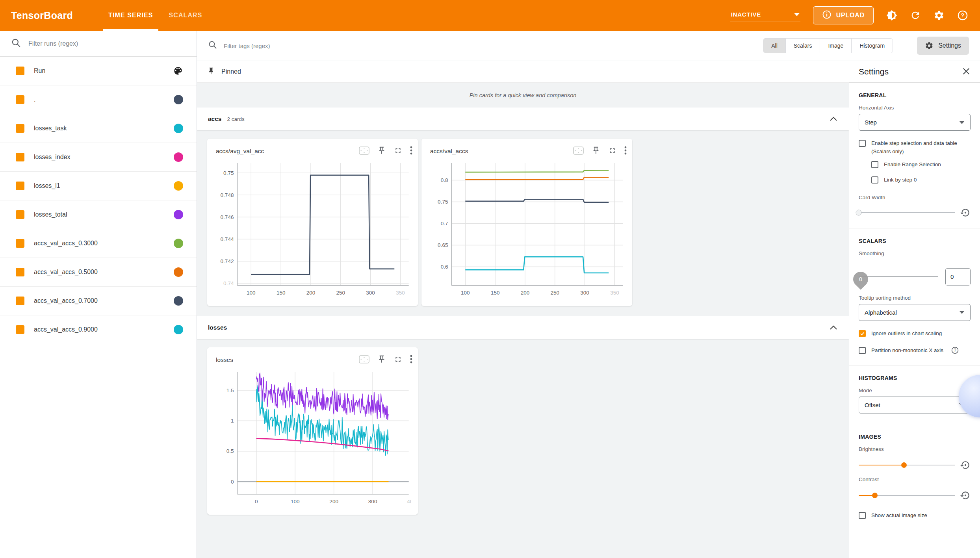  What do you see at coordinates (827, 15) in the screenshot?
I see `info-icon` at bounding box center [827, 15].